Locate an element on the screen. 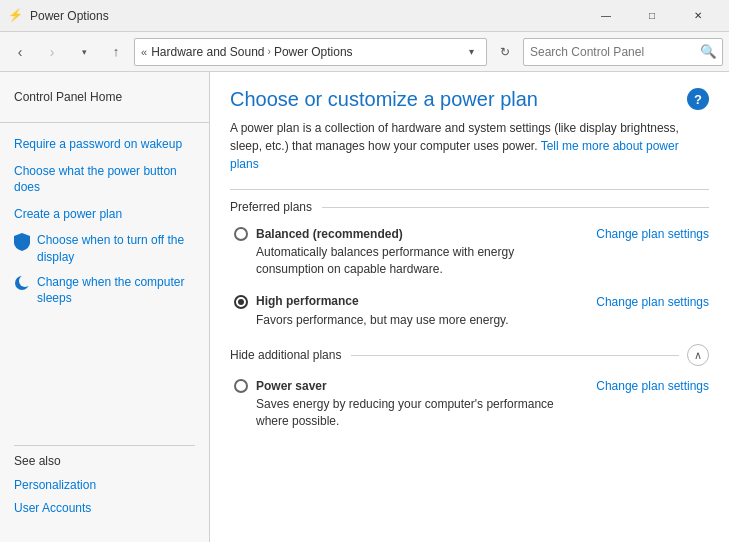  sidebar-item-power-button: Choose what the power button does is located at coordinates (104, 180).